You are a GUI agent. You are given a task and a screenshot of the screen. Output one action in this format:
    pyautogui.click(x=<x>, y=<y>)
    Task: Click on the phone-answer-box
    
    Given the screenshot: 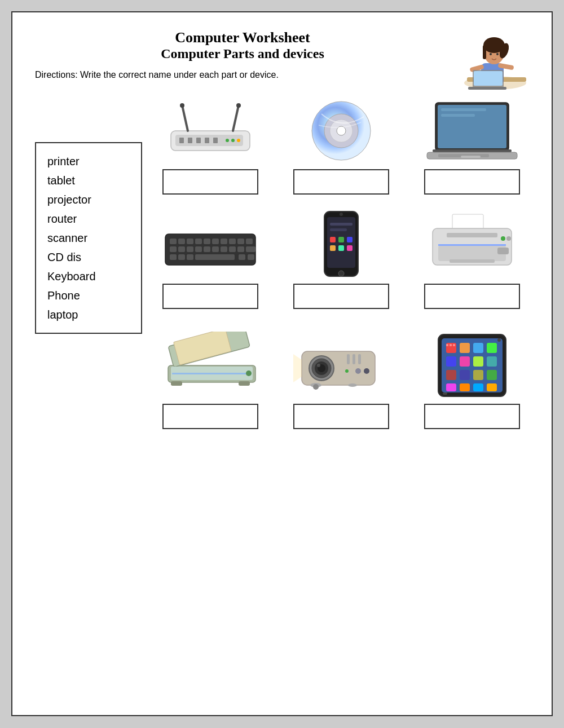 What is the action you would take?
    pyautogui.click(x=341, y=297)
    